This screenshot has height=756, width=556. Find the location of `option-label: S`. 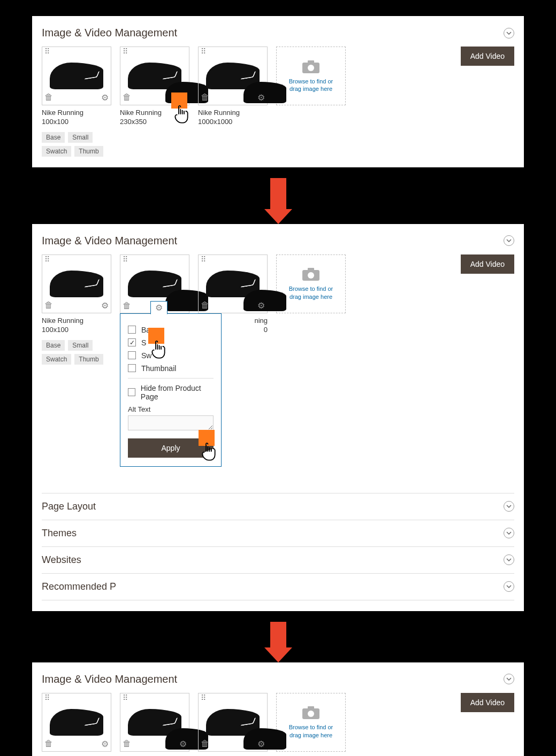

option-label: S is located at coordinates (143, 343).